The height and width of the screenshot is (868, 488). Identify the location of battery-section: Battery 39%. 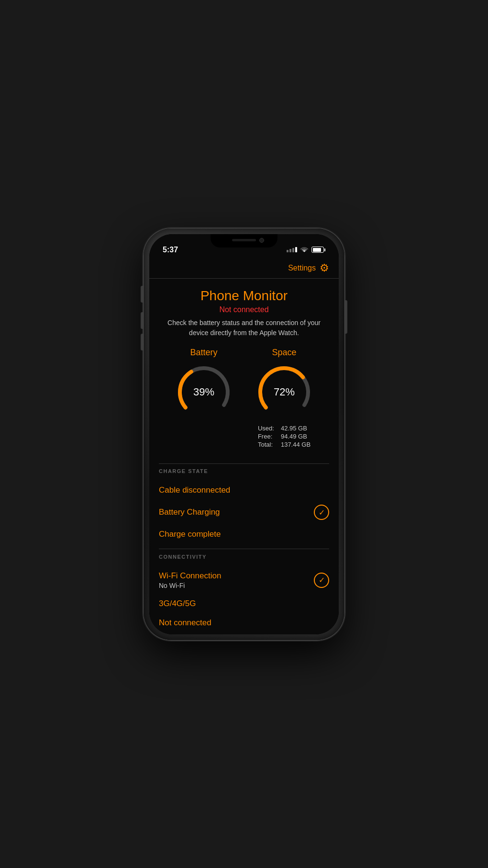
(204, 384).